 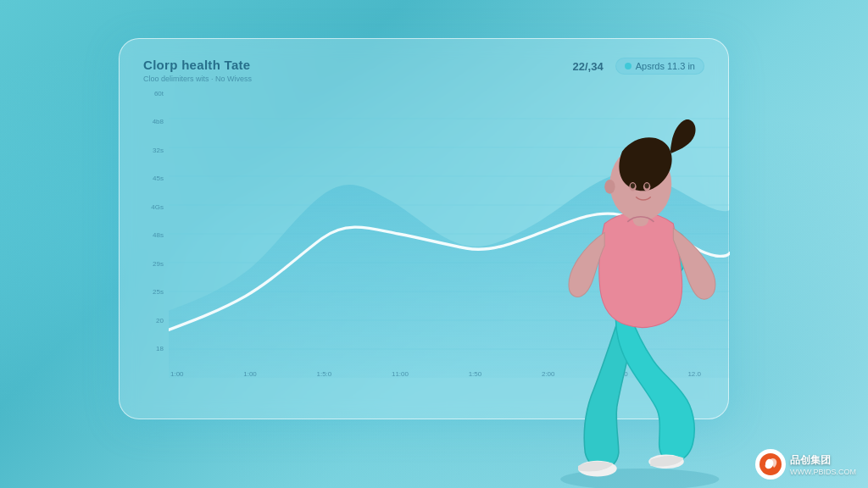 What do you see at coordinates (153, 349) in the screenshot?
I see `y-label-10: 18` at bounding box center [153, 349].